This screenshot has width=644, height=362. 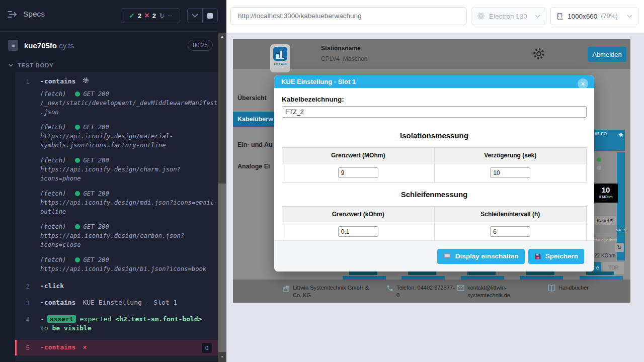 What do you see at coordinates (129, 269) in the screenshot?
I see `fetch-url: https://api.iconify.design/bi.json?icons…` at bounding box center [129, 269].